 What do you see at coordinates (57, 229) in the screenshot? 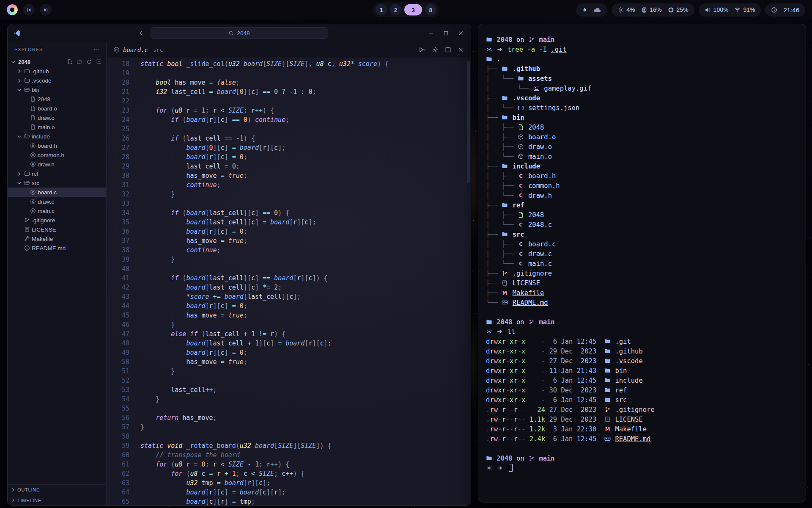
I see `explorer-item-LICENSE: LICENSE` at bounding box center [57, 229].